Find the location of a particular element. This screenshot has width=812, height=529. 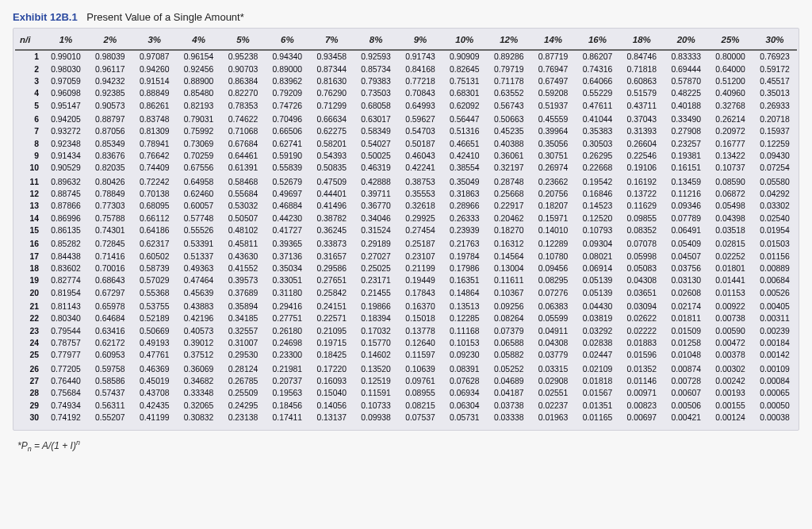

pv-cell: 0.00590 is located at coordinates (730, 332).